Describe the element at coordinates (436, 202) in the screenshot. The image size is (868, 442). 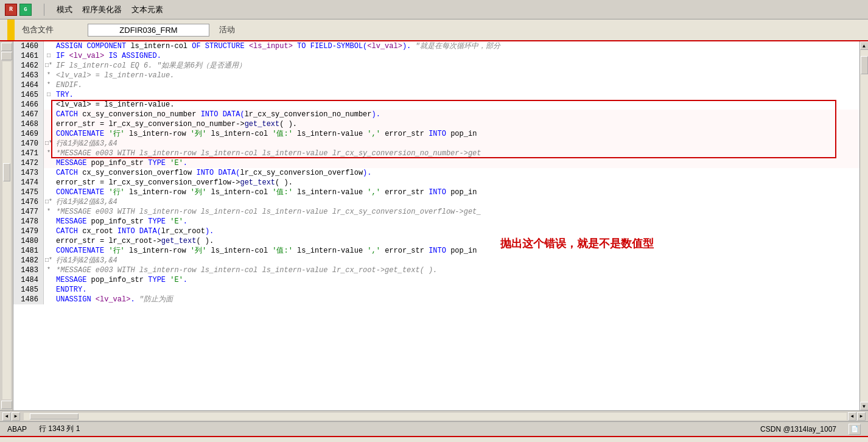
I see `table-row: 1476 □* 行&1列&2值&3,&4` at that location.